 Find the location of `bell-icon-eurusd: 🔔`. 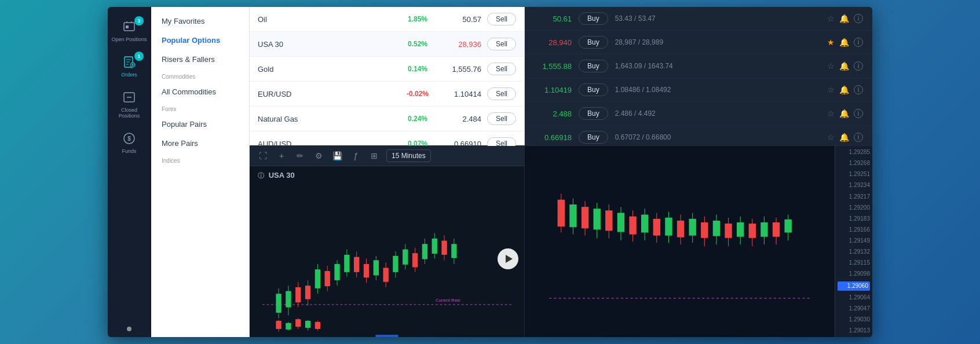

bell-icon-eurusd: 🔔 is located at coordinates (844, 90).